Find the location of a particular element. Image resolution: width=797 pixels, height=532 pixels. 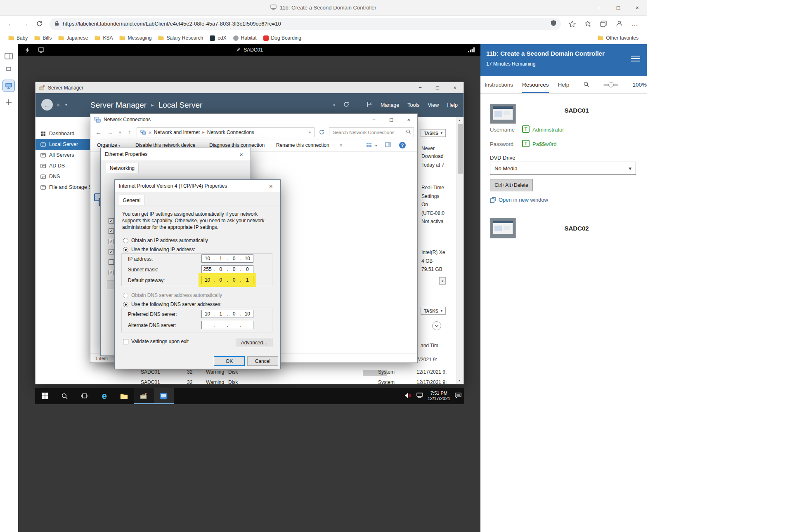

properties-tasks-button: TASKS ▾ is located at coordinates (433, 133).